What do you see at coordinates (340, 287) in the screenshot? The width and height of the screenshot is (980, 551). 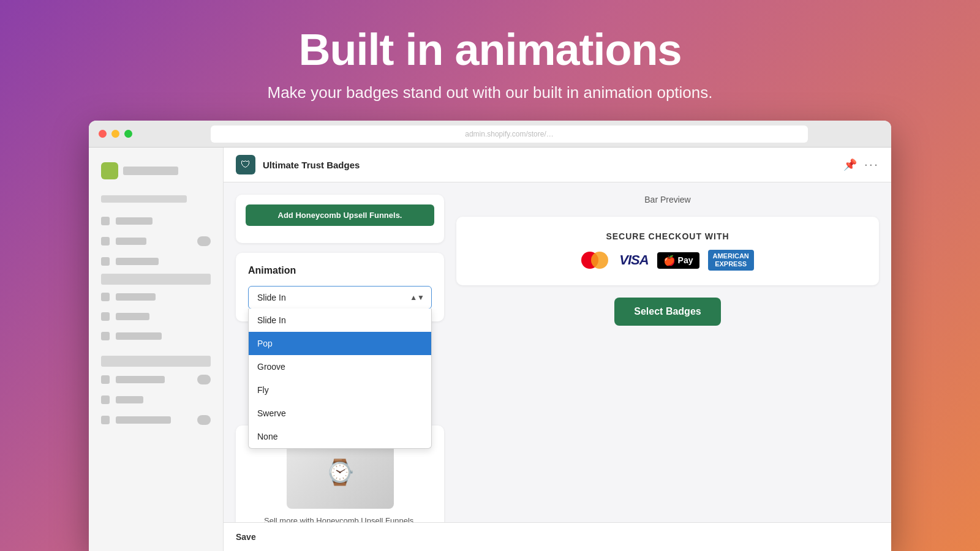 I see `animation-section: Animation Slide In Pop Groove Fly Swerve…` at bounding box center [340, 287].